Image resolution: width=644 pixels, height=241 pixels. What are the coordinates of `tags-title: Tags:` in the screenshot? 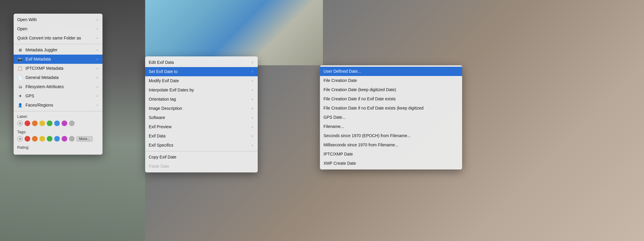 It's located at (58, 132).